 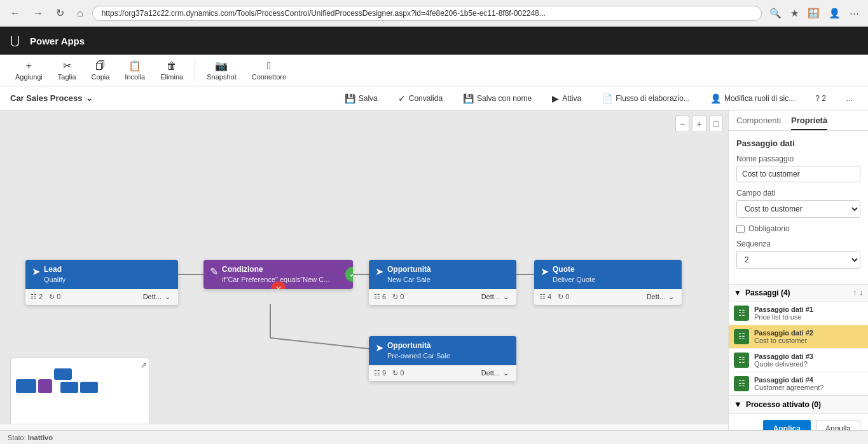 I want to click on help-button: ? 2, so click(x=820, y=98).